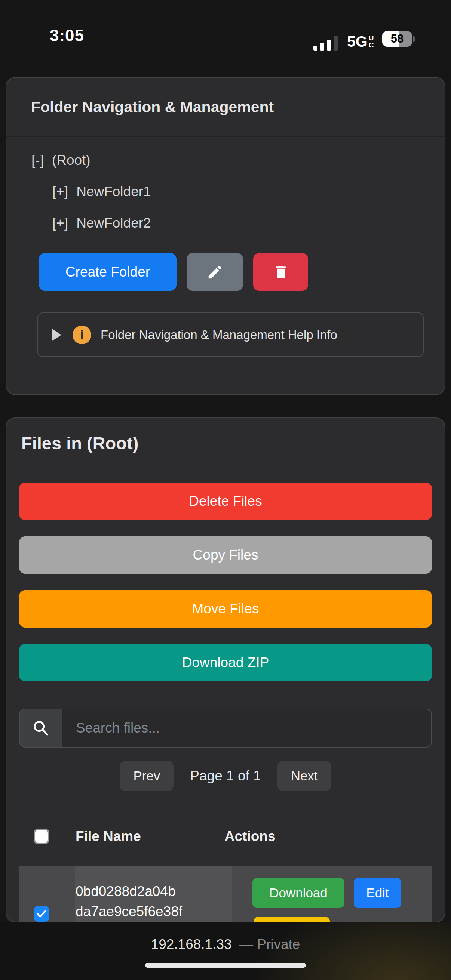 The width and height of the screenshot is (451, 980). I want to click on edit-button: Edit, so click(378, 893).